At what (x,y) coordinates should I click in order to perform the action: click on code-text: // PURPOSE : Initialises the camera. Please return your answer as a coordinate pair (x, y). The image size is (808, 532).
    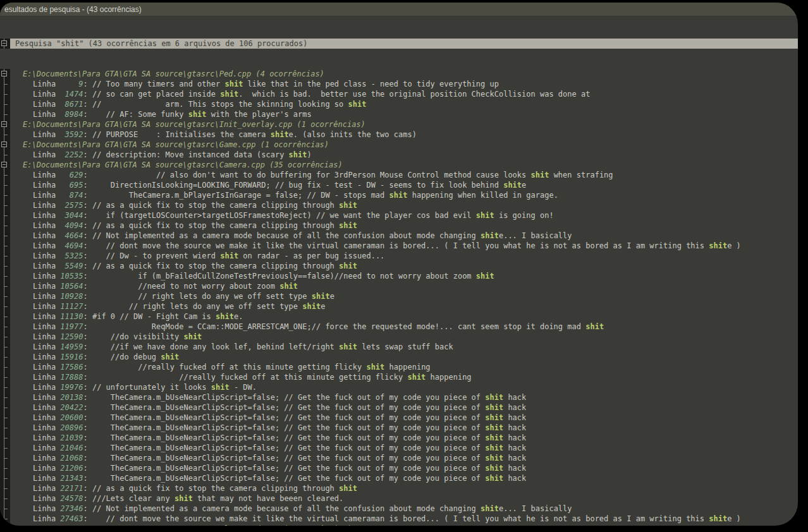
    Looking at the image, I should click on (181, 135).